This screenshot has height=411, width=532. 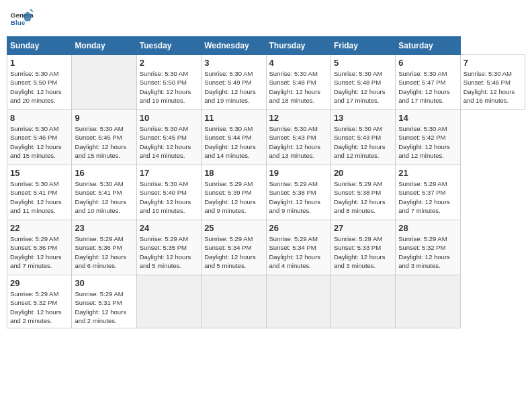 I want to click on calendar-cell: 29Sunrise: 5:29 AMSunset: 5:32 PMDayligh…, so click(x=40, y=302).